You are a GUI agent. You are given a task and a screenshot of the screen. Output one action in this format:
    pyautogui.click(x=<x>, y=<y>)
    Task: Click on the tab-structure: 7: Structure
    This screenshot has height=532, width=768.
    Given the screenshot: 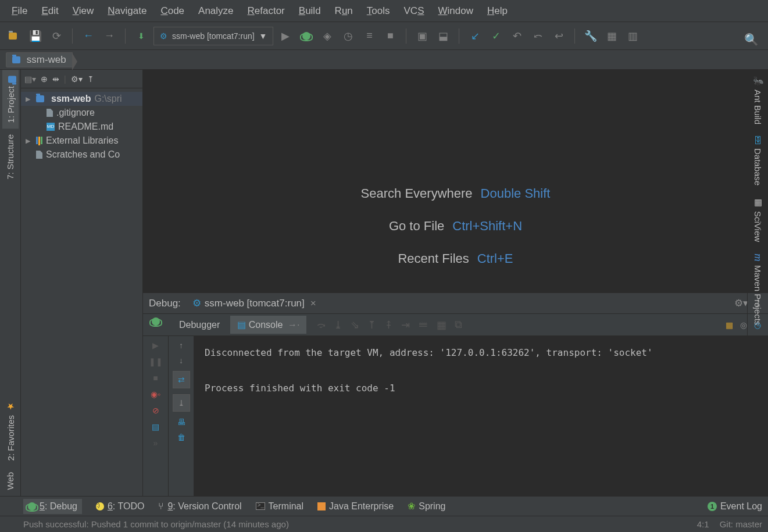 What is the action you would take?
    pyautogui.click(x=10, y=157)
    